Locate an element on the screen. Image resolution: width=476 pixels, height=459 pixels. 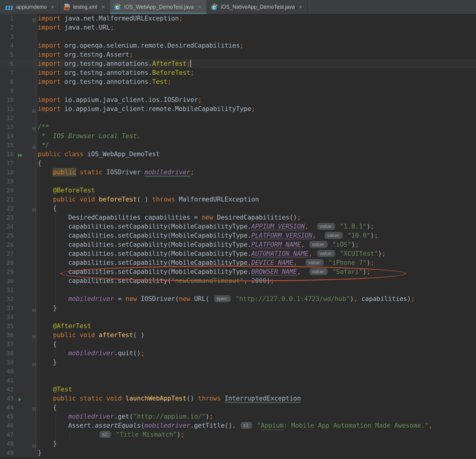
code-line: 48 } is located at coordinates (238, 444).